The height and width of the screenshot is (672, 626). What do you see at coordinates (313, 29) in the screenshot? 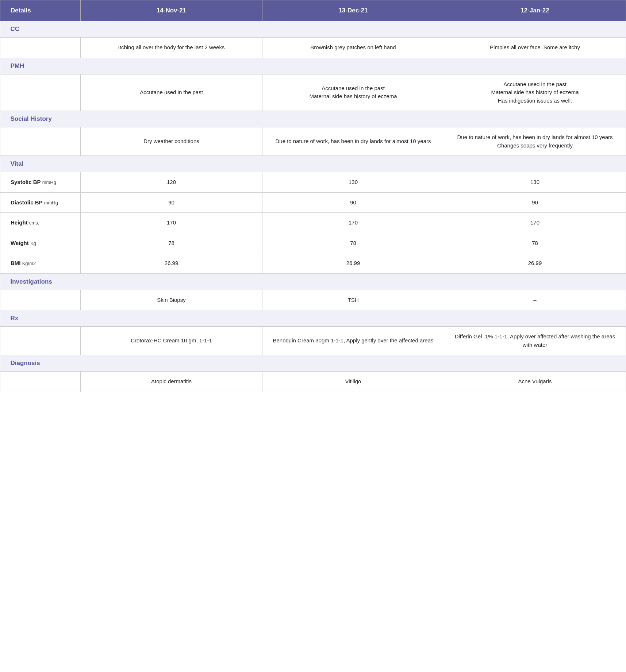
I see `section-cc: CC` at bounding box center [313, 29].